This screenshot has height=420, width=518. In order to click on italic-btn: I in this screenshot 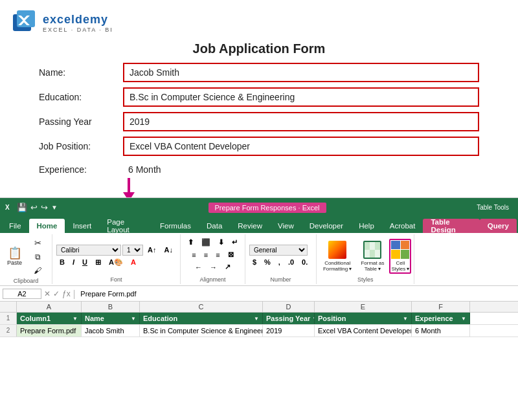, I will do `click(74, 262)`.